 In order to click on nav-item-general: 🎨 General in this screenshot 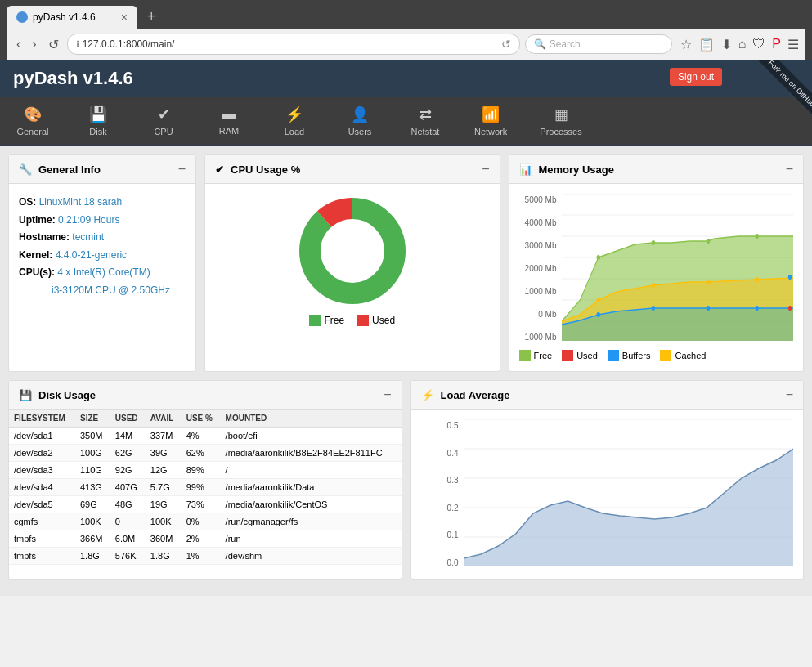, I will do `click(33, 121)`.